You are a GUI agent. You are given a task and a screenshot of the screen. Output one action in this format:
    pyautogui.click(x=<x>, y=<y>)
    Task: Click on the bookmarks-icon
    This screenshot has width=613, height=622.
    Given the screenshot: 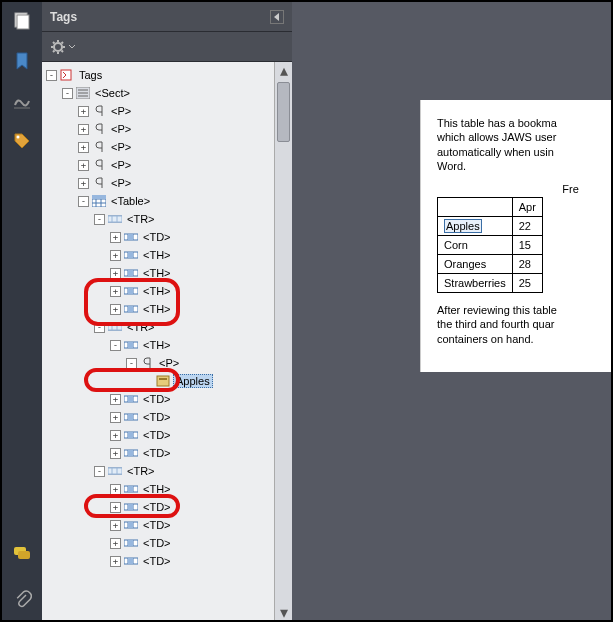 What is the action you would take?
    pyautogui.click(x=22, y=61)
    